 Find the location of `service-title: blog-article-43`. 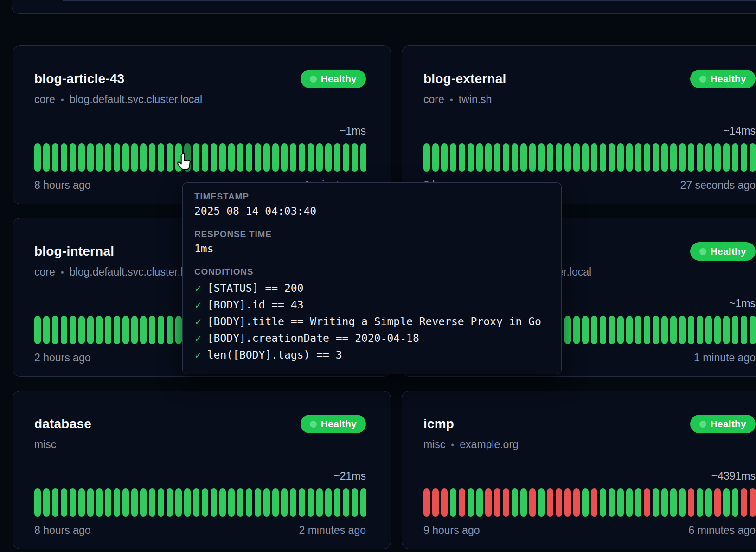

service-title: blog-article-43 is located at coordinates (79, 79).